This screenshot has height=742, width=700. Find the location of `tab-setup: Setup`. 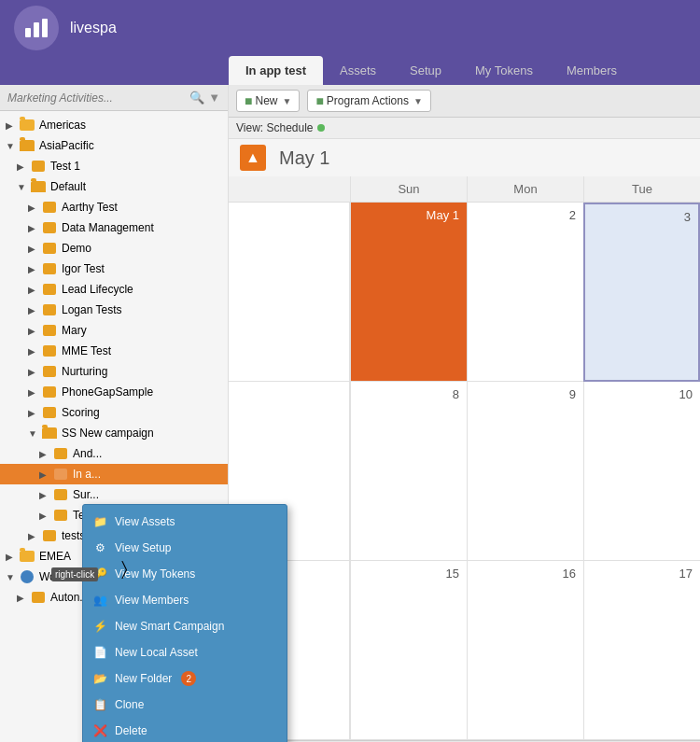

tab-setup: Setup is located at coordinates (426, 71).